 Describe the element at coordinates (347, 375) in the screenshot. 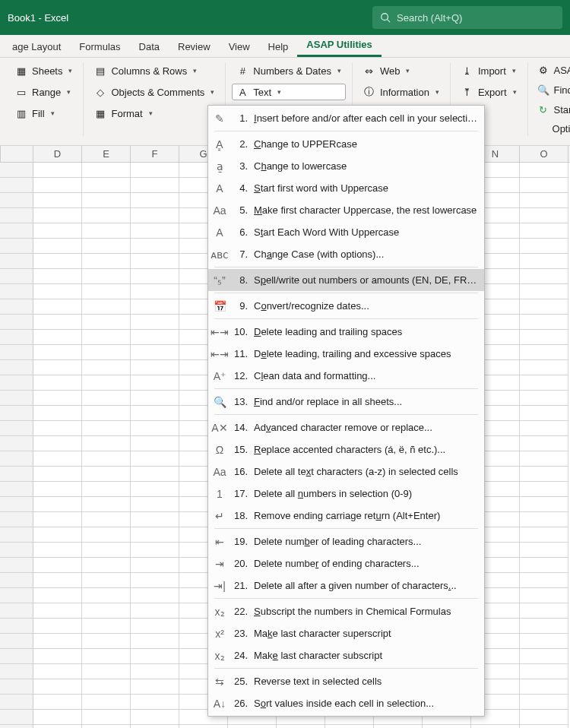

I see `menu-item-12: A⁺12.Clean data and formatting...` at that location.